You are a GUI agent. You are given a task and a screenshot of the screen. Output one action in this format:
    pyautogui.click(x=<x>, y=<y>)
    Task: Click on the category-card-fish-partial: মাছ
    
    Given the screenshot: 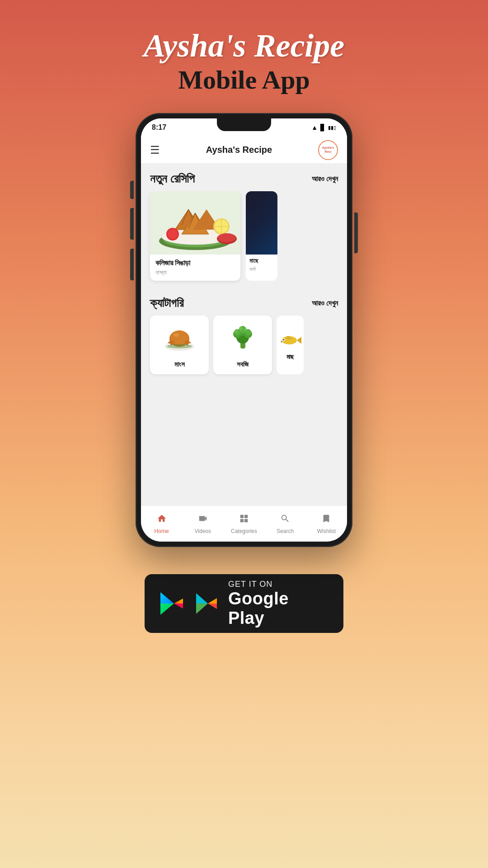 What is the action you would take?
    pyautogui.click(x=290, y=345)
    